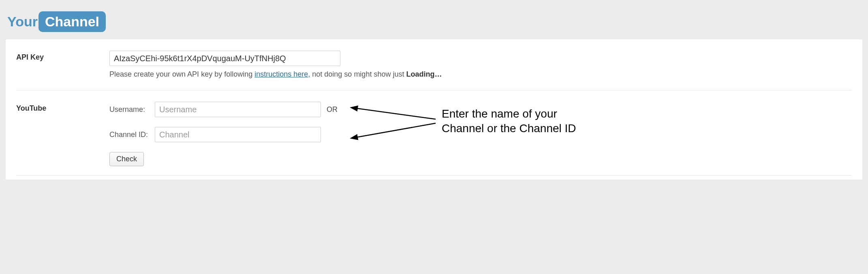 The image size is (868, 274). Describe the element at coordinates (132, 135) in the screenshot. I see `channel-id-label: Channel ID:` at that location.